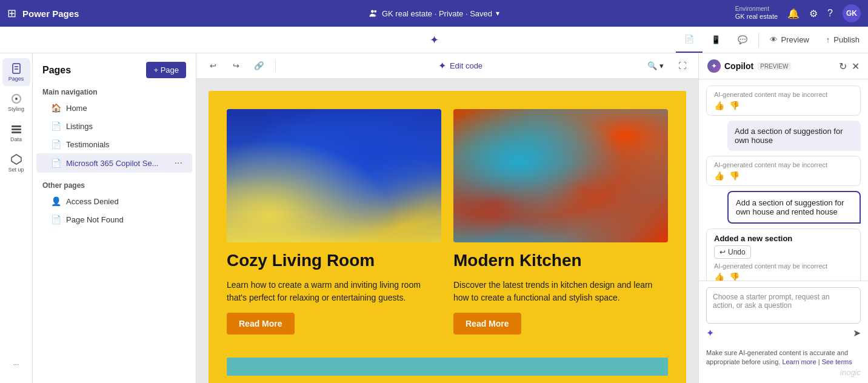 The image size is (868, 383). Describe the element at coordinates (434, 13) in the screenshot. I see `topbar-center: GK real estate · Private · Saved ▾` at that location.